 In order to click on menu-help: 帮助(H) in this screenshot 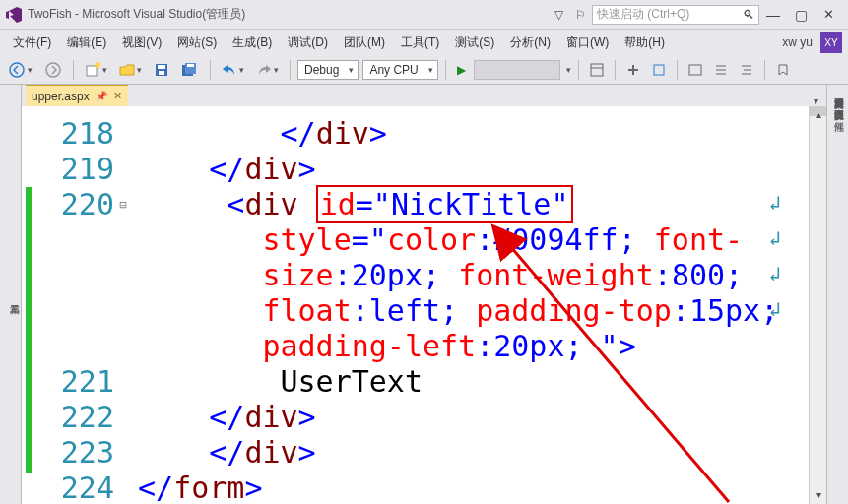, I will do `click(644, 43)`.